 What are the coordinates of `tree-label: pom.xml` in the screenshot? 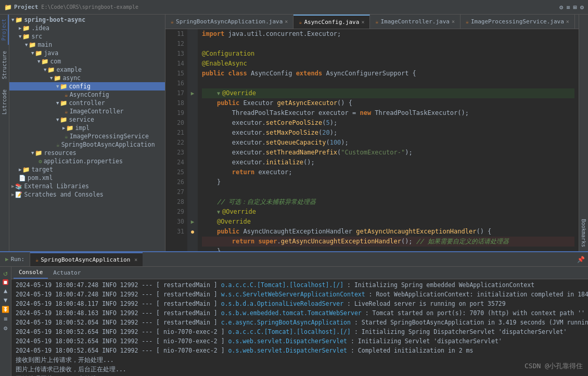 It's located at (40, 178).